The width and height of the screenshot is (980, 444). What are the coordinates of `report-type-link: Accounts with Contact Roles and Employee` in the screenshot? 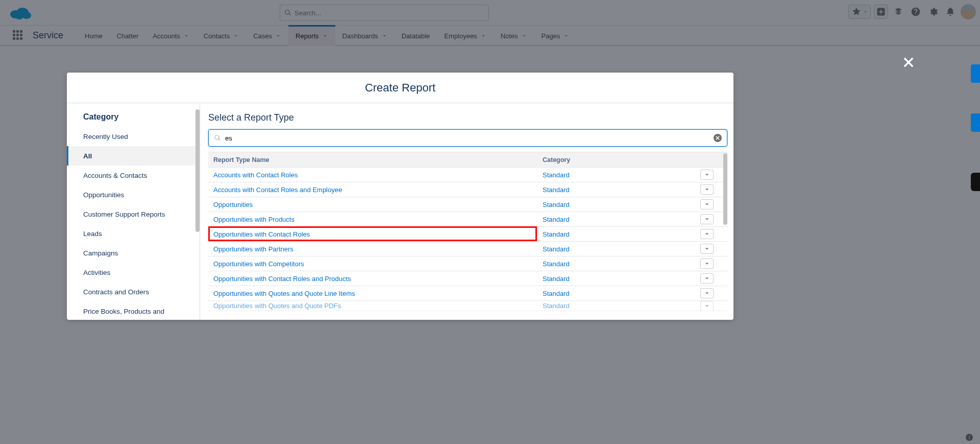 It's located at (376, 190).